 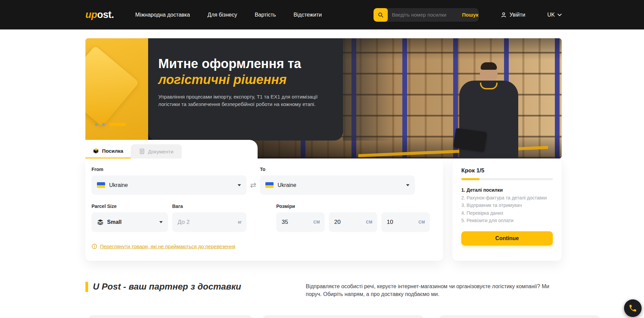 I want to click on swap-direction-button: ⇄, so click(x=253, y=185).